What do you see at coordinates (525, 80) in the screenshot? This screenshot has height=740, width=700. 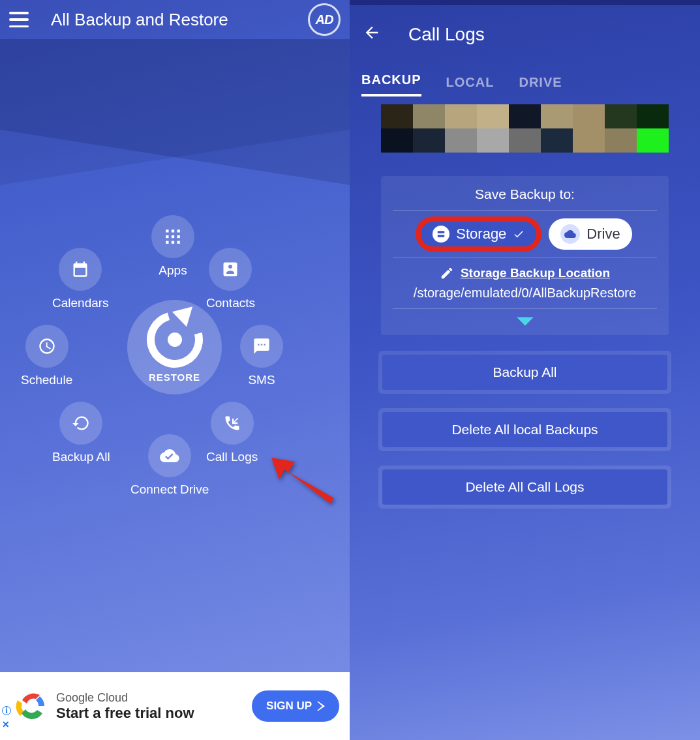 I see `tabs: BACKUP LOCAL DRIVE` at bounding box center [525, 80].